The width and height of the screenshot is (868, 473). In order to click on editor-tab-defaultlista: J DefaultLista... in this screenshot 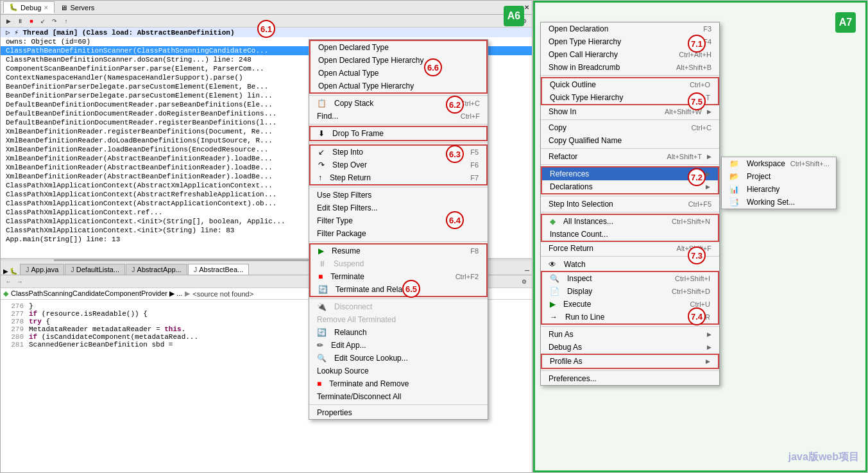, I will do `click(95, 270)`.